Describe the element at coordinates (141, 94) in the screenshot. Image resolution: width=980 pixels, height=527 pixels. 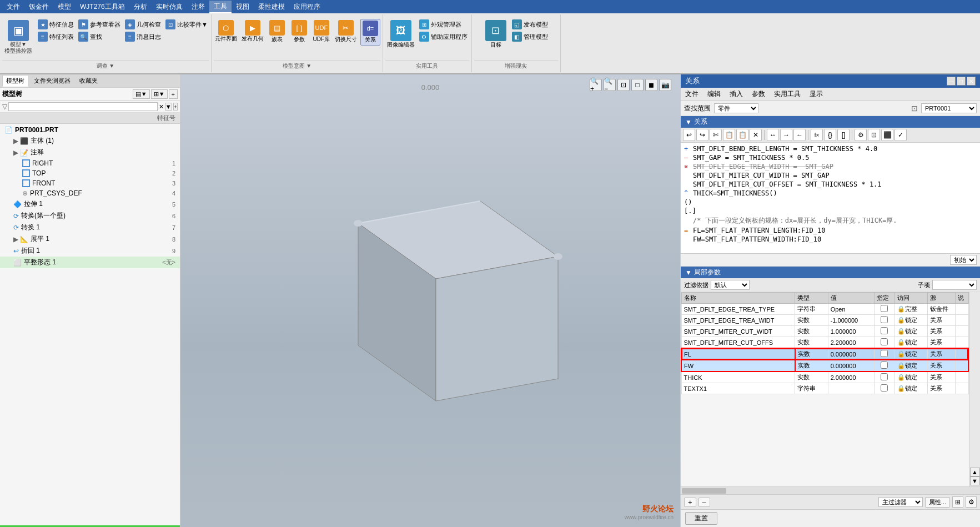
I see `tree-settings-btn: ▤▼` at that location.